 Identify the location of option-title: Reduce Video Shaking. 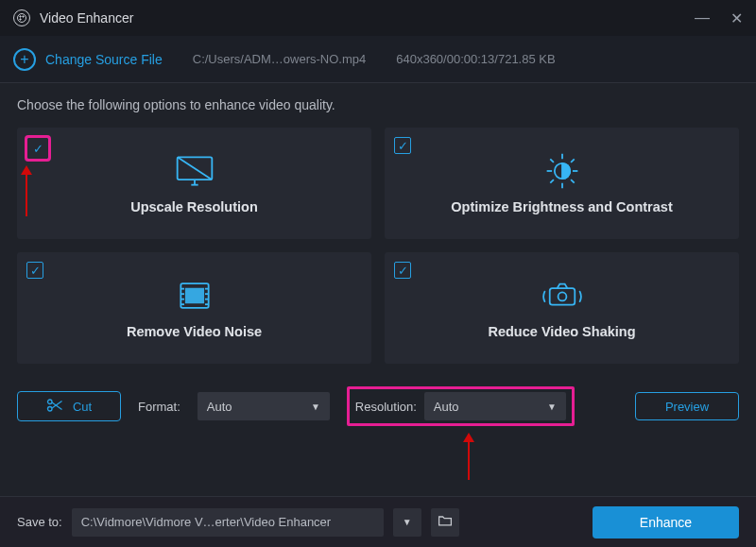
(561, 332).